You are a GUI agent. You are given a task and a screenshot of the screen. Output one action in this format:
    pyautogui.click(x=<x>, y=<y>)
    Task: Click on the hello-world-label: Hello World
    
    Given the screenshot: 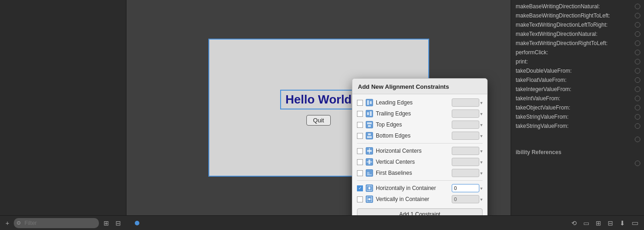 What is the action you would take?
    pyautogui.click(x=319, y=99)
    